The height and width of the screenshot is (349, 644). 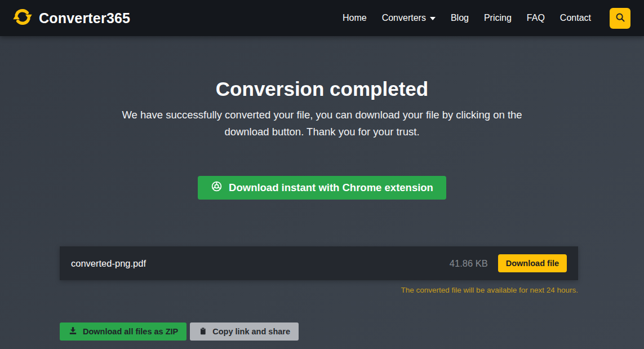 I want to click on chrome-button-label: Download instant with Chrome extension, so click(x=331, y=188).